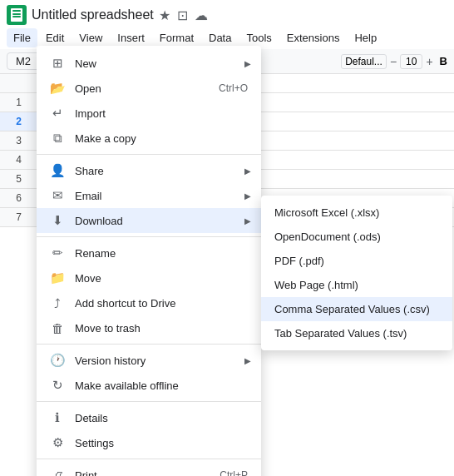  What do you see at coordinates (57, 253) in the screenshot?
I see `rename-icon: ✏` at bounding box center [57, 253].